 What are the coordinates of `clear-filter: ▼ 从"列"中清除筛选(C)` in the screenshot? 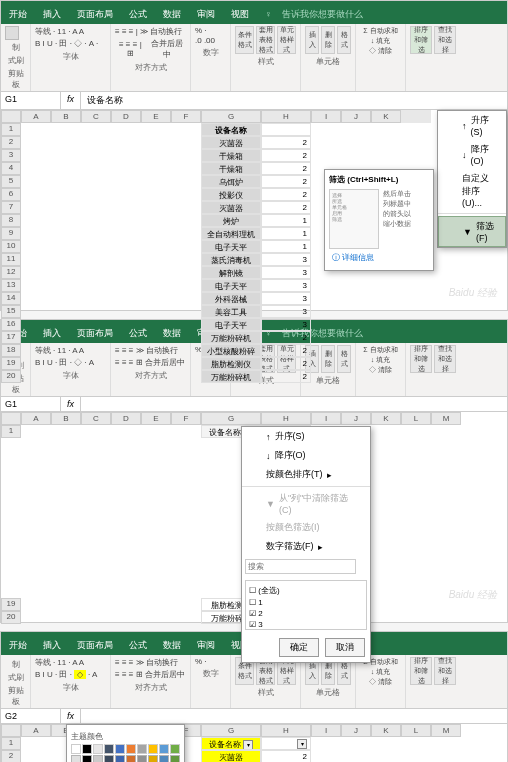 It's located at (306, 504).